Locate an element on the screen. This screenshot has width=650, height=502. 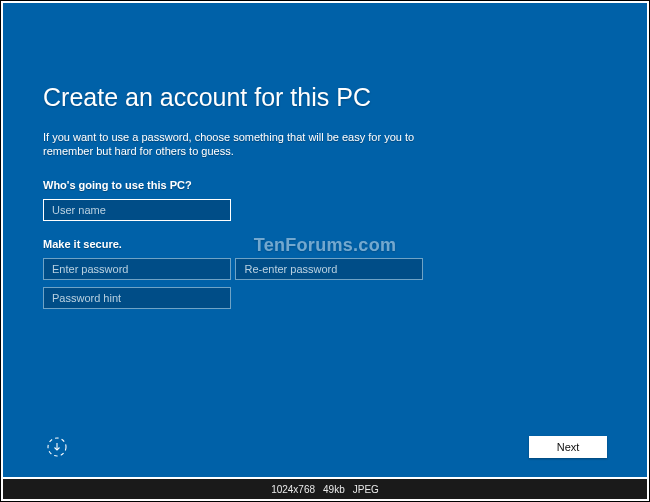
ease-of-access-icon is located at coordinates (57, 447).